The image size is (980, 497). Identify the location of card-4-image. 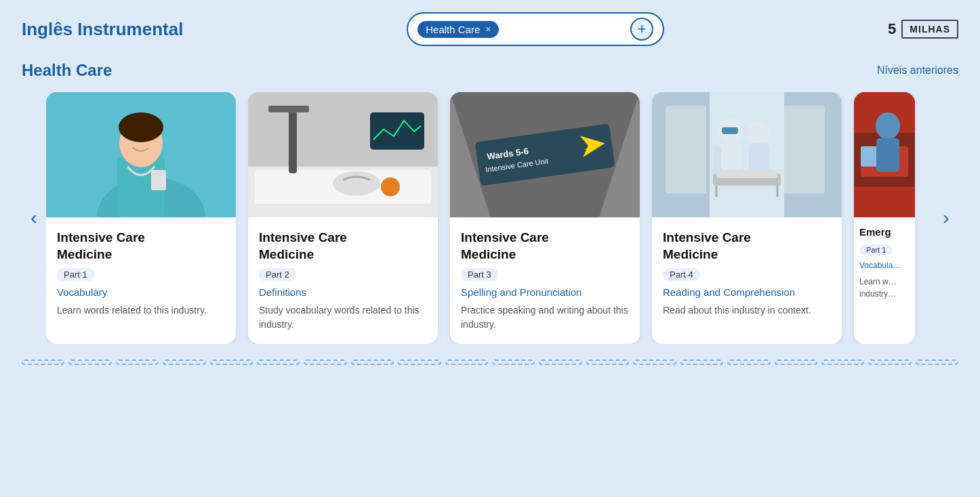
(747, 154).